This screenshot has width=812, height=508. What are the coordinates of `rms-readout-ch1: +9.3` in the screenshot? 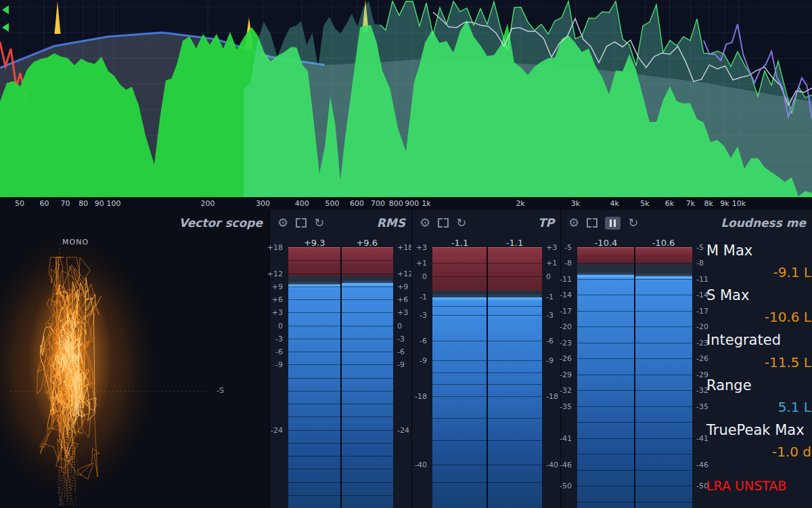 It's located at (315, 242).